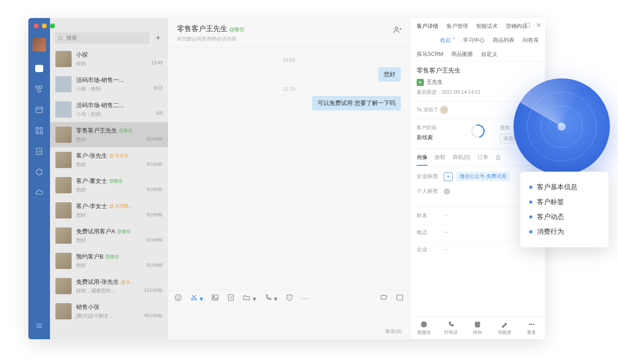 Image resolution: width=618 pixels, height=364 pixels. Describe the element at coordinates (539, 25) in the screenshot. I see `close-icon: ✕` at that location.